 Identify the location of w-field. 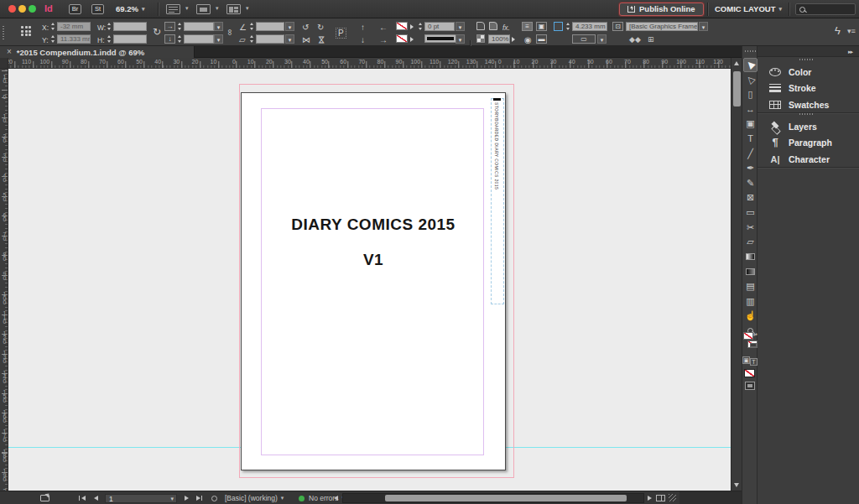
(130, 27).